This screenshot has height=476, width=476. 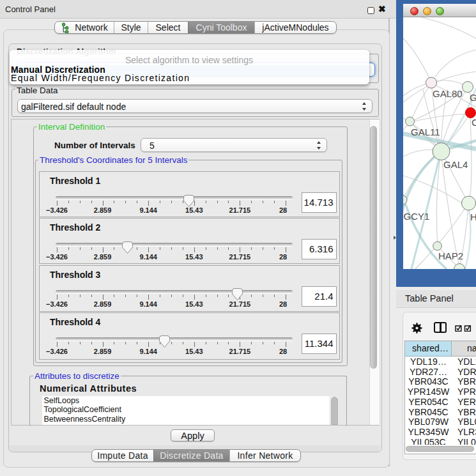 I want to click on svg-text: GAL4, so click(x=456, y=165).